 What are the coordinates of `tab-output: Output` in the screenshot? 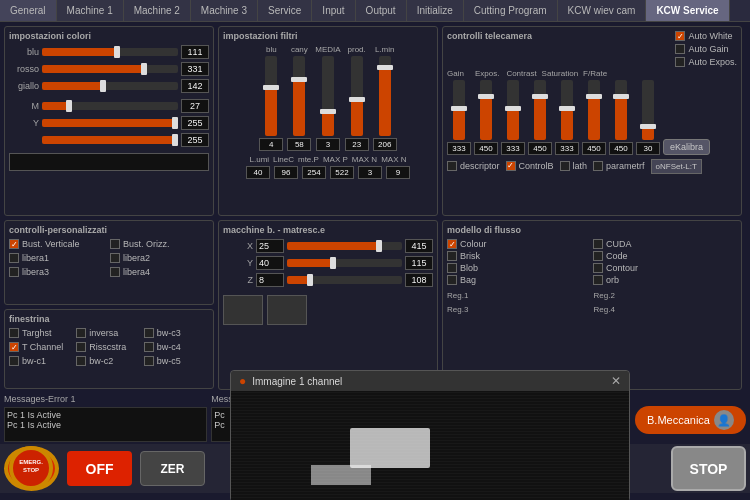 It's located at (382, 10).